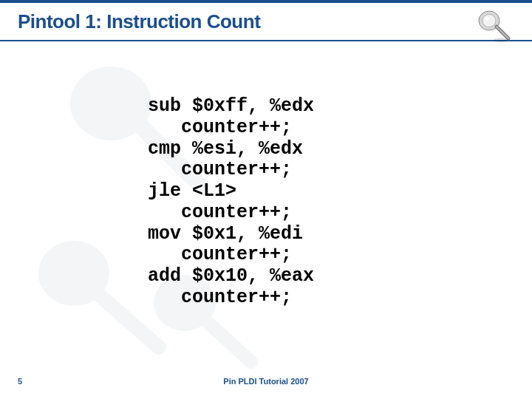 The width and height of the screenshot is (532, 399). I want to click on code-line: jle <L1>, so click(192, 191).